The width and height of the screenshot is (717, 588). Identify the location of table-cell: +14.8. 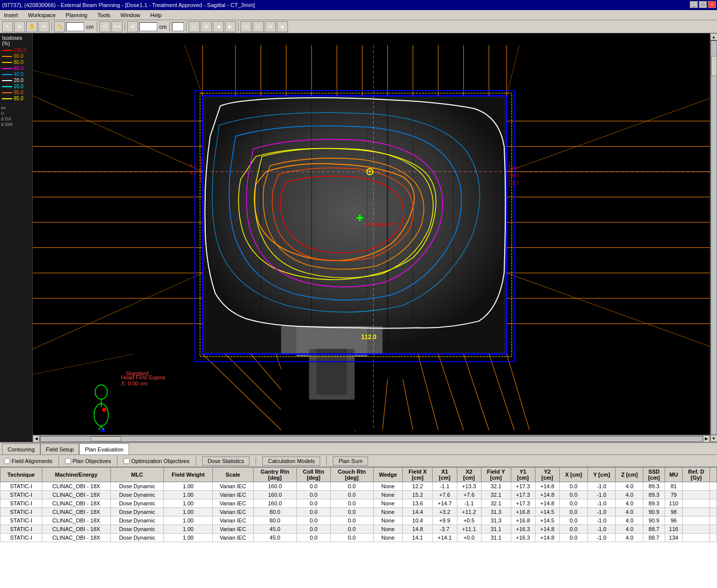
(547, 538).